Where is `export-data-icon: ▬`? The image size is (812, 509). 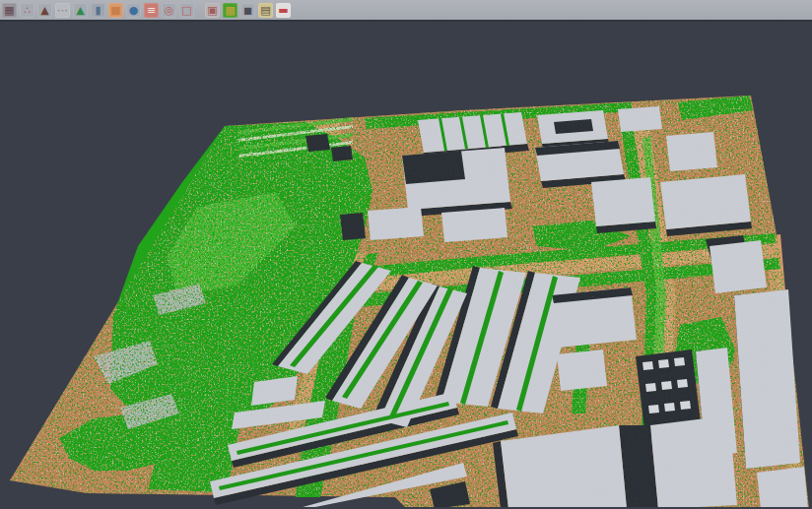
export-data-icon: ▬ is located at coordinates (284, 10).